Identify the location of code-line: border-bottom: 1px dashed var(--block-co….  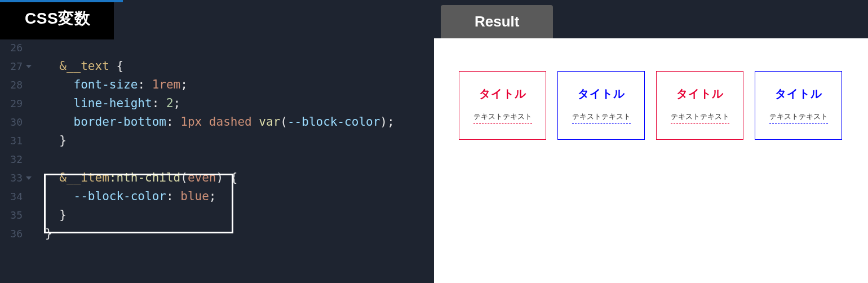
(210, 122).